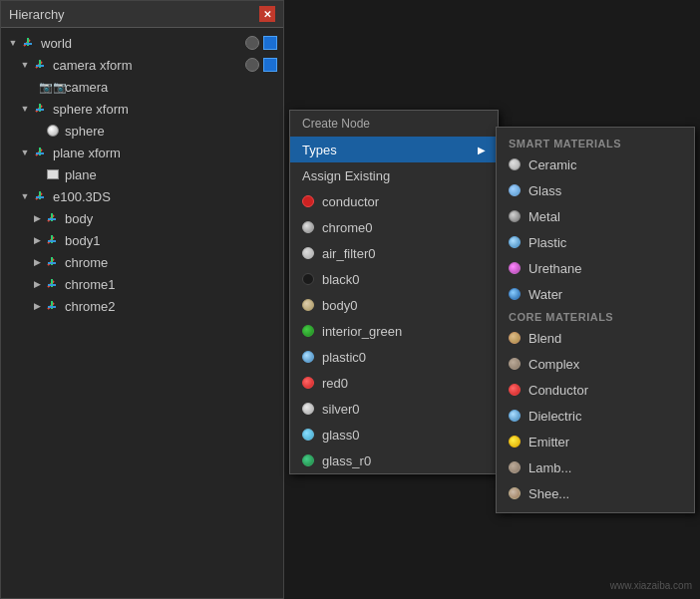 Image resolution: width=700 pixels, height=599 pixels. What do you see at coordinates (308, 460) in the screenshot?
I see `glass-r0-dot` at bounding box center [308, 460].